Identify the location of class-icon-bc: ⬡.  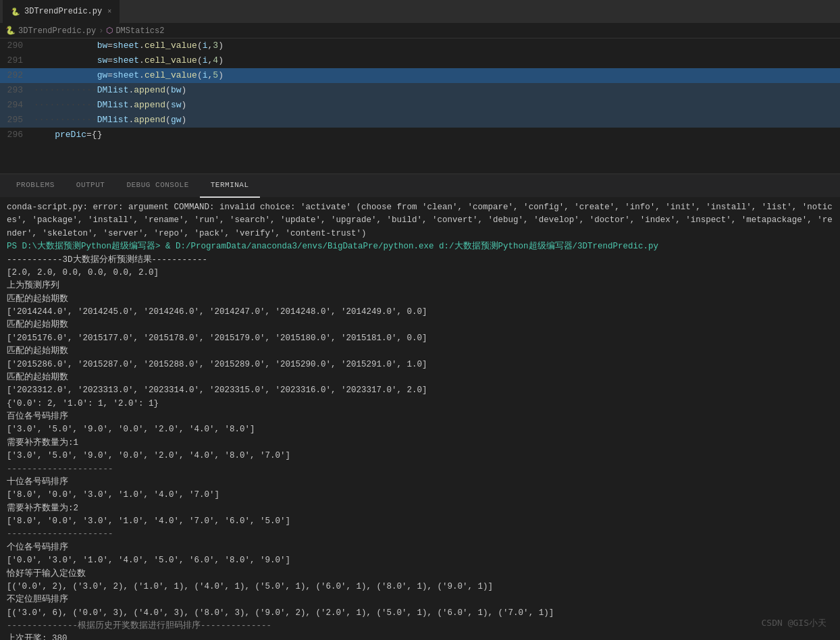
(109, 31).